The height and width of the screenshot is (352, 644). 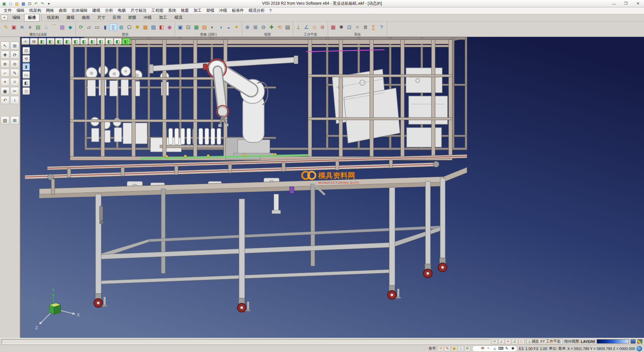 I want to click on 视窗: 视窗, so click(x=185, y=11).